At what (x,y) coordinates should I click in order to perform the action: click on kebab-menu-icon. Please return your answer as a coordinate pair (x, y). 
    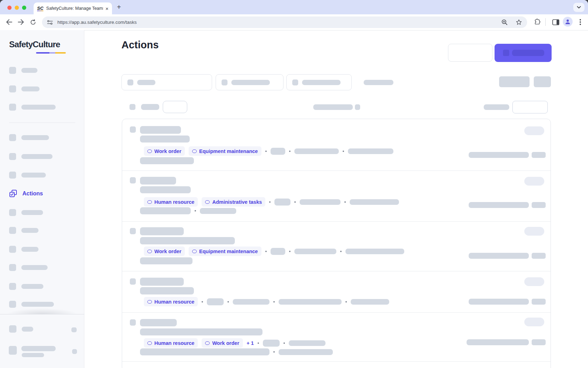
    Looking at the image, I should click on (580, 22).